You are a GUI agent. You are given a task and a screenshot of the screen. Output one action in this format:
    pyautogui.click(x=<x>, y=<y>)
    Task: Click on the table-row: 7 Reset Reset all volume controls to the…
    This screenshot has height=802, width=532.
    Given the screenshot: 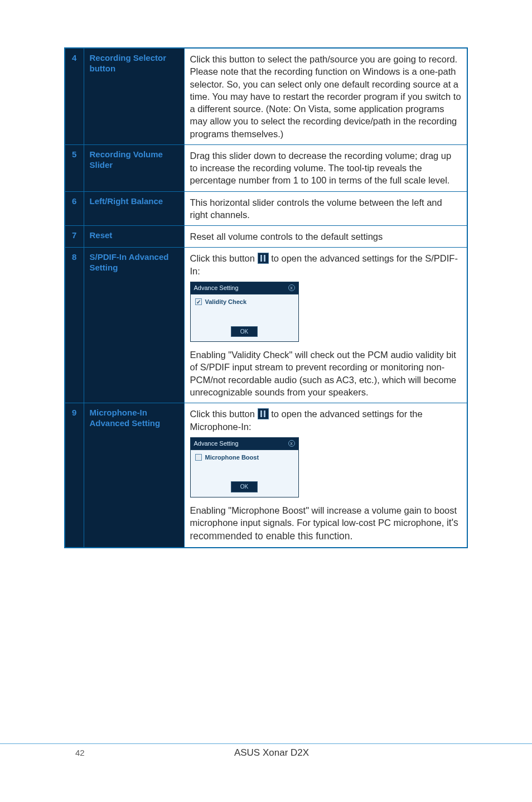 What is the action you would take?
    pyautogui.click(x=266, y=236)
    